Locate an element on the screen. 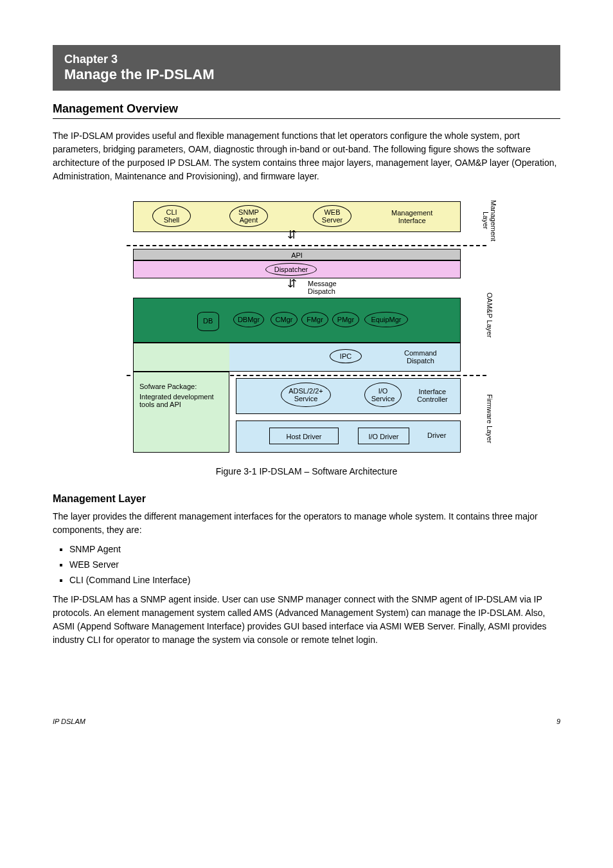 This screenshot has width=613, height=868. cmgr-oval: CMgr is located at coordinates (284, 320).